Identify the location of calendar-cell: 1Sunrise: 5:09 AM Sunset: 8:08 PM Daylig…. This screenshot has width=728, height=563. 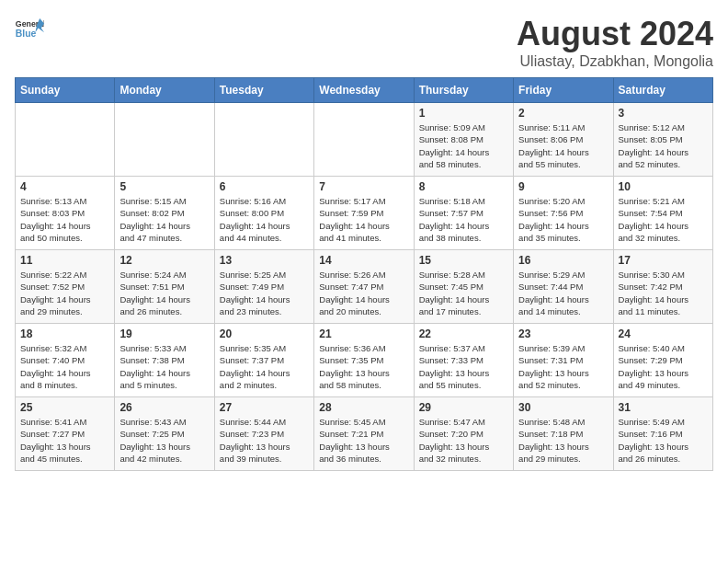
(463, 140).